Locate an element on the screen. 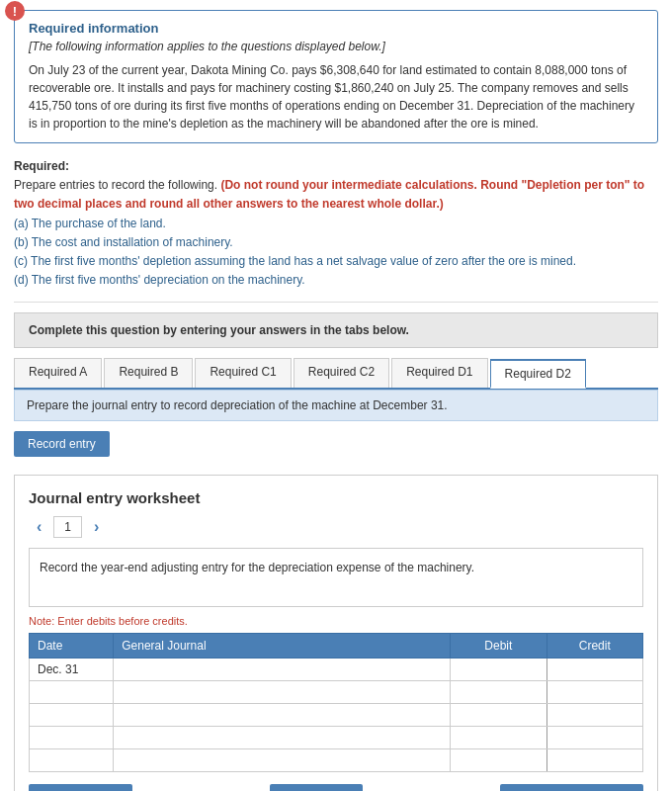 The width and height of the screenshot is (672, 791). instruction-bar: Prepare the journal entry to record depr… is located at coordinates (336, 405).